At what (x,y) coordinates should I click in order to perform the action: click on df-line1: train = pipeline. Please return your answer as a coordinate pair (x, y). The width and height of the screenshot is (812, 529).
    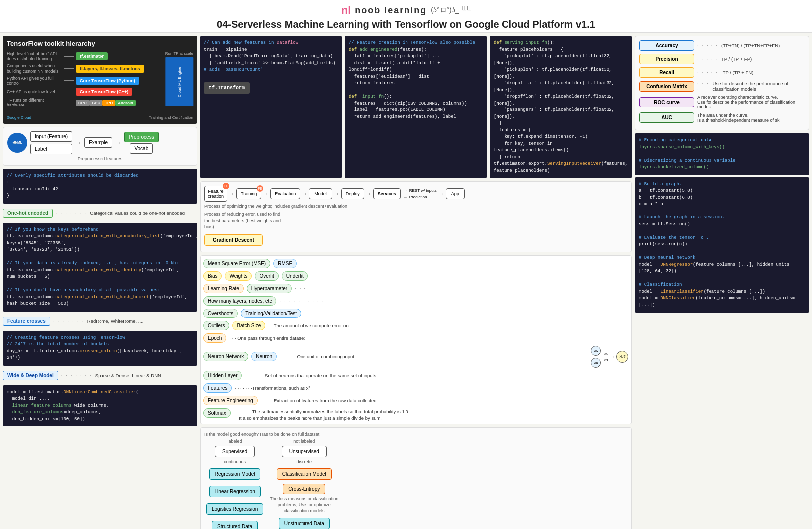
    Looking at the image, I should click on (225, 50).